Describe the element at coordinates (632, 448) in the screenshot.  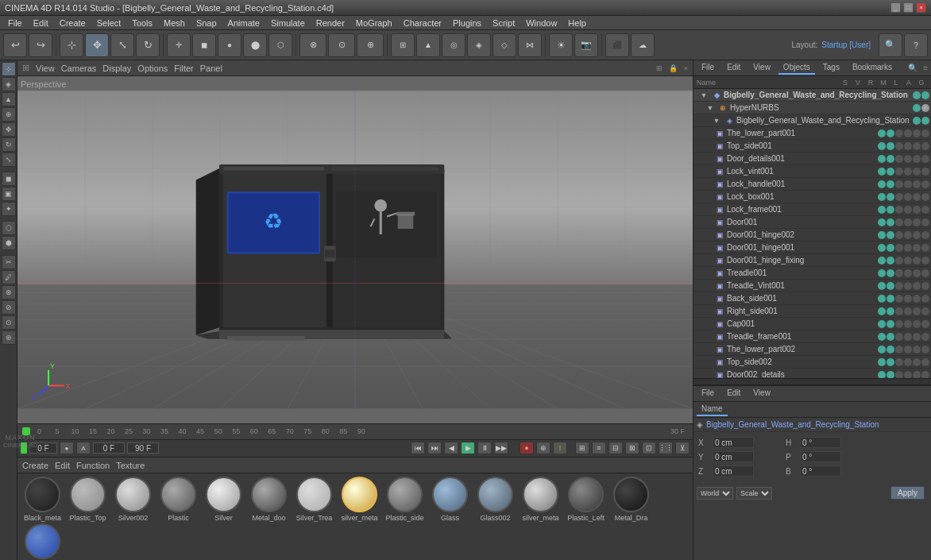
I see `layout-button-4: ⊠` at that location.